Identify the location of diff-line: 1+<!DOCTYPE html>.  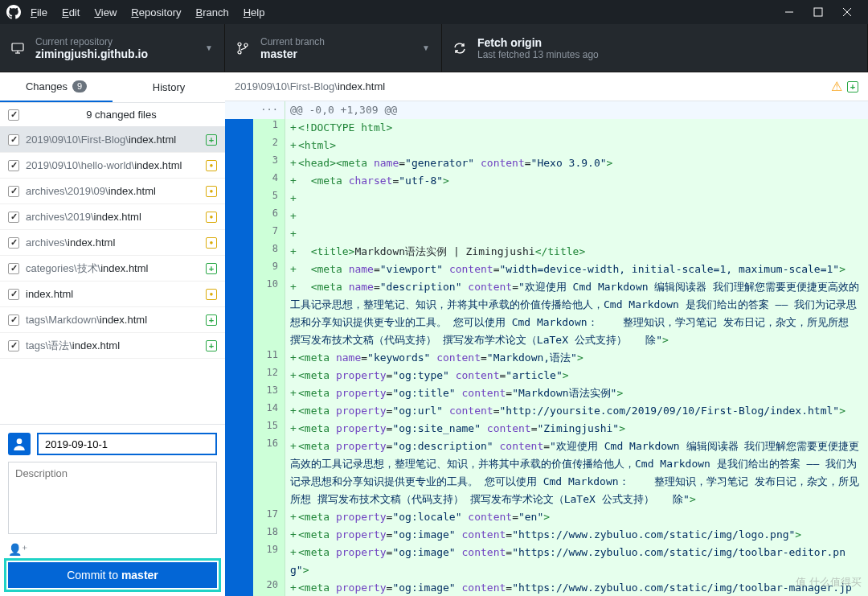
(547, 128).